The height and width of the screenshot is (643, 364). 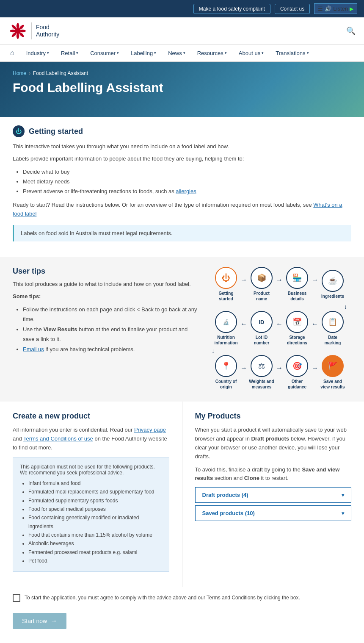 I want to click on top-bar: Make a food safety complaint Contact us …, so click(x=182, y=8).